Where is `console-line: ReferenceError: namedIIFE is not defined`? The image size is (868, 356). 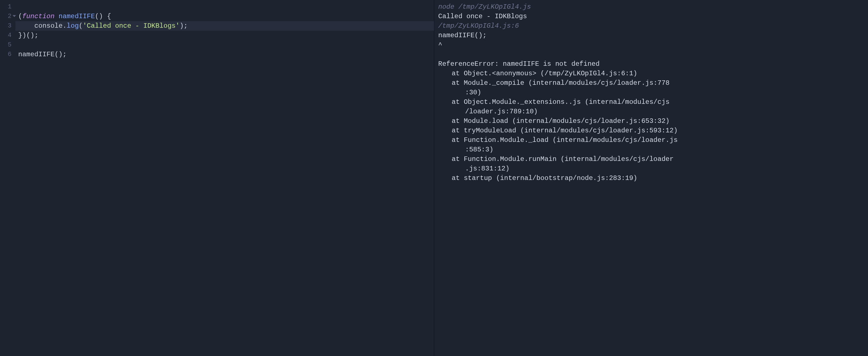 console-line: ReferenceError: namedIIFE is not defined is located at coordinates (651, 64).